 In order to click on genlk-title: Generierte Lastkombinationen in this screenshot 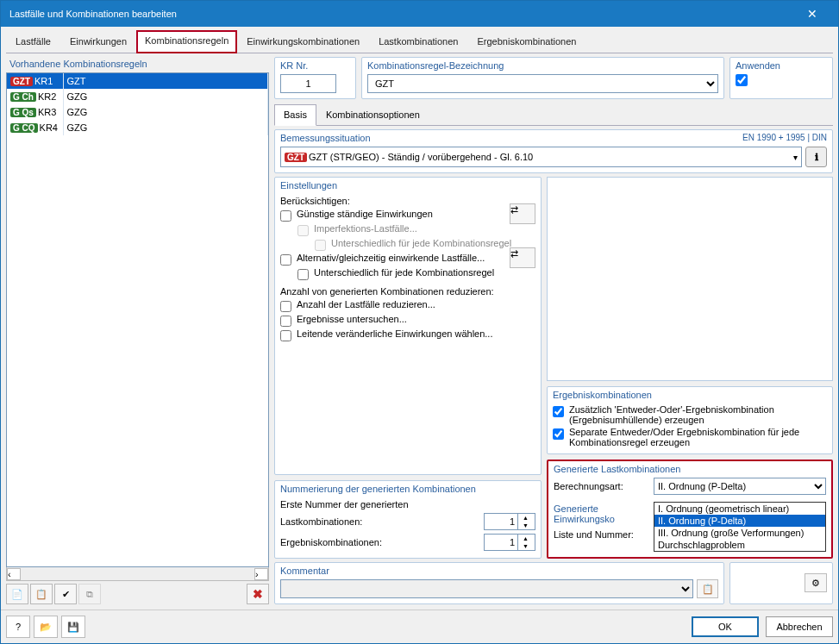, I will do `click(690, 467)`.